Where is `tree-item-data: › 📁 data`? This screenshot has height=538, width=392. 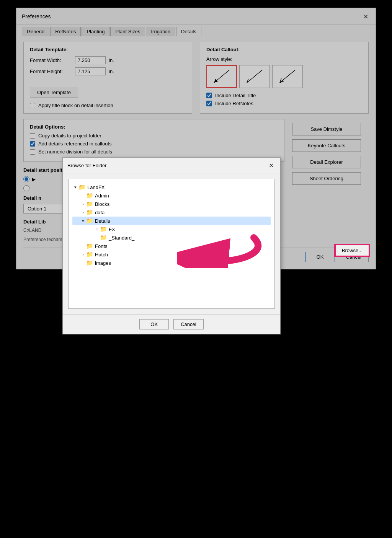
tree-item-data: › 📁 data is located at coordinates (172, 212).